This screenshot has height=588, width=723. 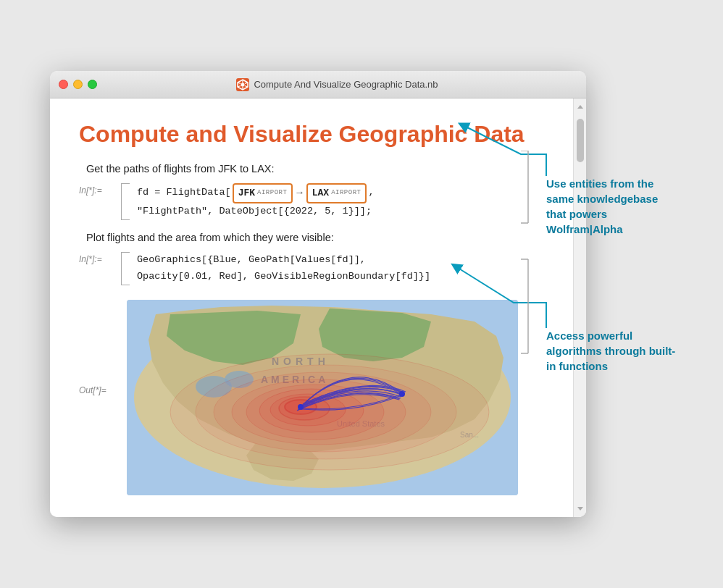 What do you see at coordinates (319, 201) in the screenshot?
I see `cell-1-row: In[*]:= fd = FlightData[ JFK AIRPORT` at bounding box center [319, 201].